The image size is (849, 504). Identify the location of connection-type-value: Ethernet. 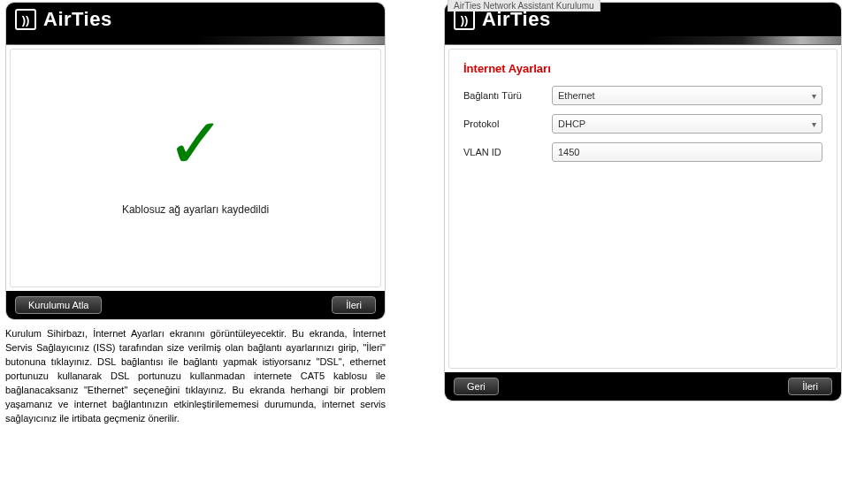
(577, 95).